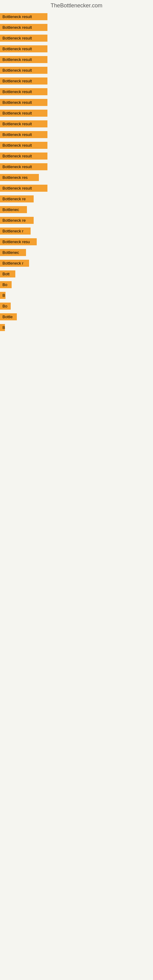 The image size is (153, 980). What do you see at coordinates (76, 177) in the screenshot?
I see `list-item: Bottleneck res` at bounding box center [76, 177].